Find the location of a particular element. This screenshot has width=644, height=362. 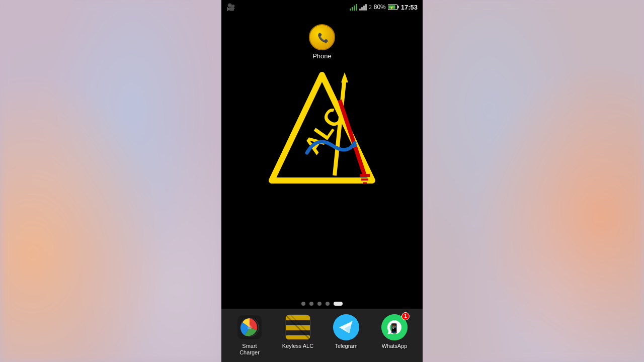

smart-charger-label: SmartCharger is located at coordinates (250, 349).